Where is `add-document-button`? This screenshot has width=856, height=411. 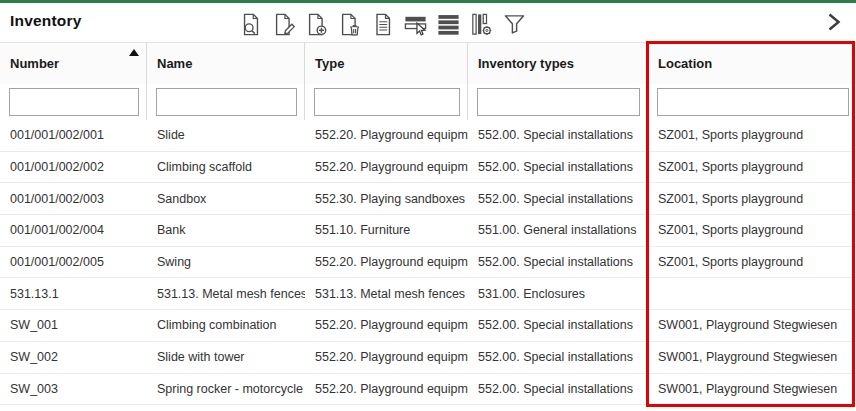 add-document-button is located at coordinates (316, 24).